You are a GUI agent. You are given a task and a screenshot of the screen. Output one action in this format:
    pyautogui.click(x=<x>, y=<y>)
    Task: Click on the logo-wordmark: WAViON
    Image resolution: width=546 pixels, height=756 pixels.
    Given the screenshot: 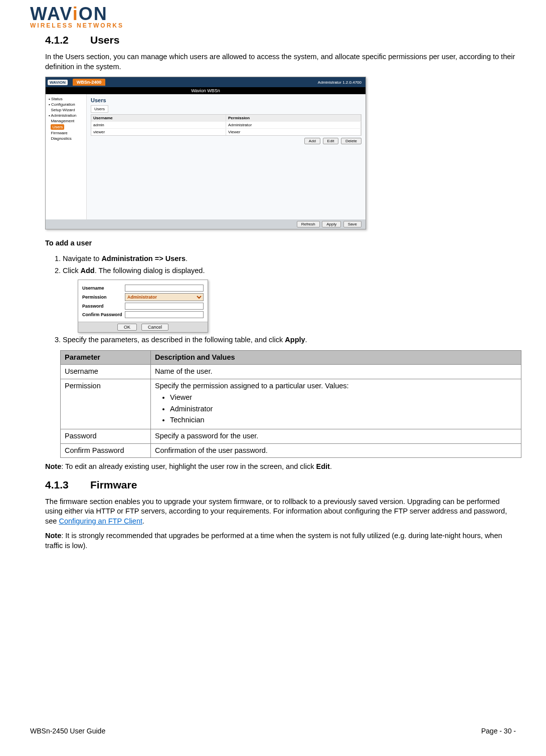 What is the action you would take?
    pyautogui.click(x=273, y=14)
    